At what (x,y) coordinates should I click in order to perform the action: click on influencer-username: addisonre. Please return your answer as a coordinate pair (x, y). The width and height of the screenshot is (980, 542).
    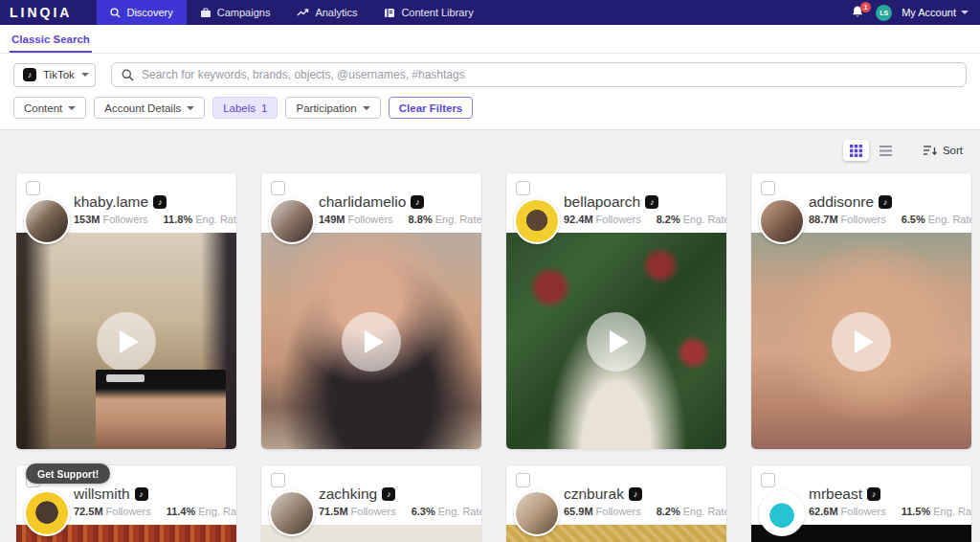
    Looking at the image, I should click on (841, 202).